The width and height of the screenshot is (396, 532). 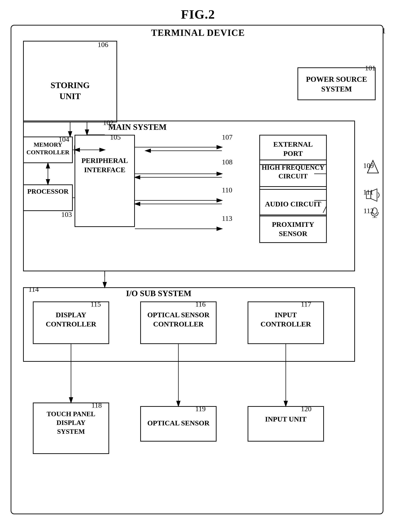 What do you see at coordinates (96, 304) in the screenshot?
I see `ref-115: 115` at bounding box center [96, 304].